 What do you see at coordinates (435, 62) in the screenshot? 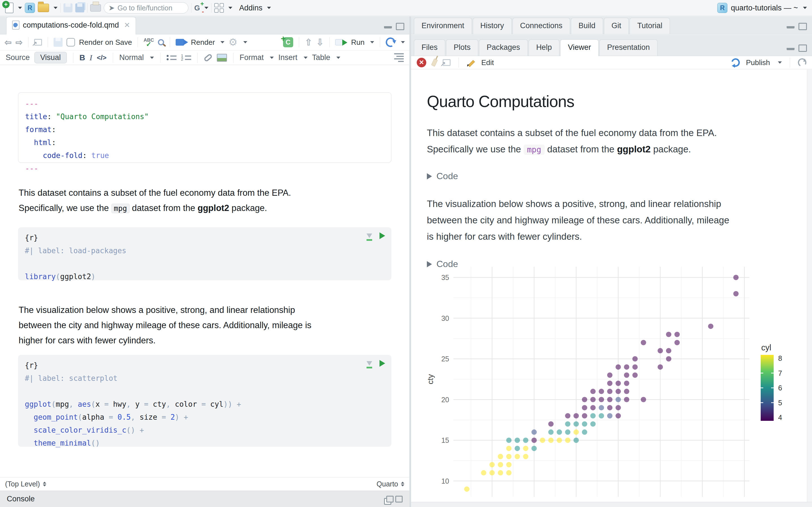
I see `clear-all-broom-icon` at bounding box center [435, 62].